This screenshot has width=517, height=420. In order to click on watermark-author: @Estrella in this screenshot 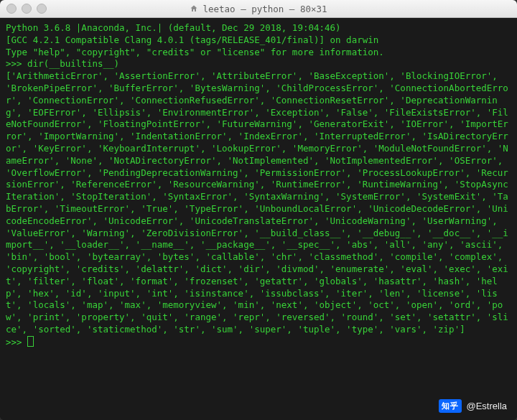, I will do `click(487, 406)`.